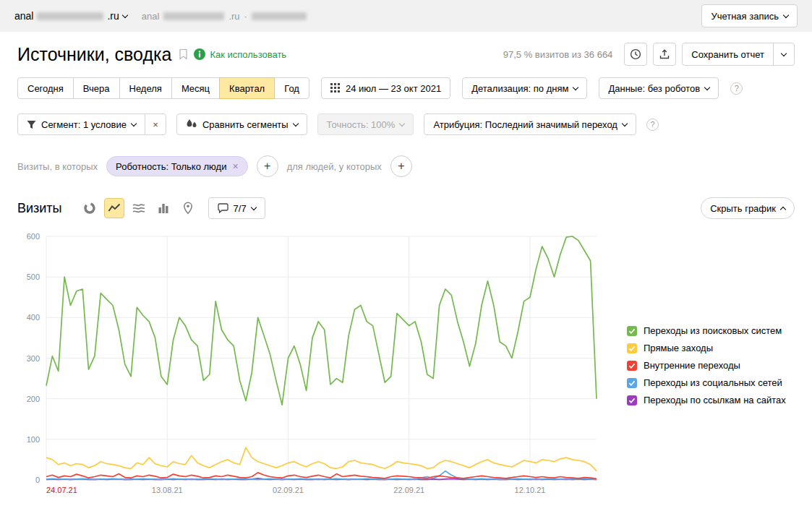  I want to click on period-tab: Неделя, so click(146, 88).